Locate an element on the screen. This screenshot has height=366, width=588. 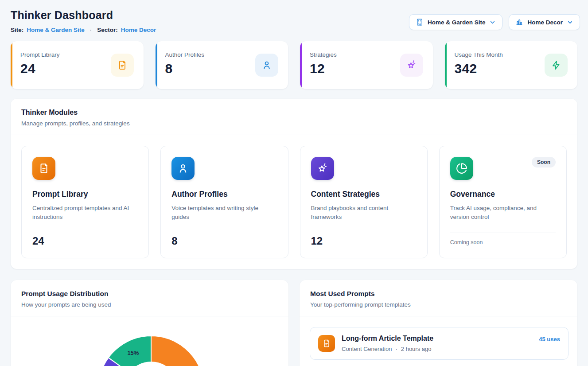
modules-header: Thinker Modules Manage prompts, profiles… is located at coordinates (294, 117).